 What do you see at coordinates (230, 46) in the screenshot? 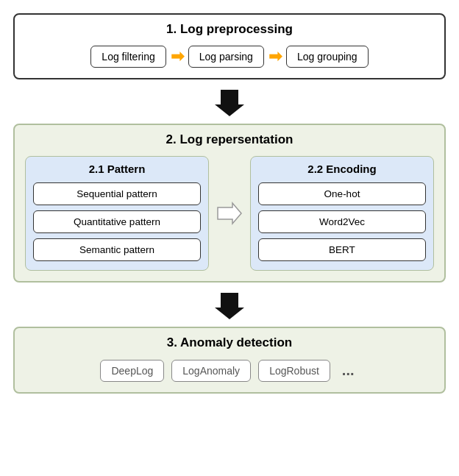
I see `section1-log-preprocessing: 1. Log preprocessing Log filtering ➡ Log…` at bounding box center [230, 46].